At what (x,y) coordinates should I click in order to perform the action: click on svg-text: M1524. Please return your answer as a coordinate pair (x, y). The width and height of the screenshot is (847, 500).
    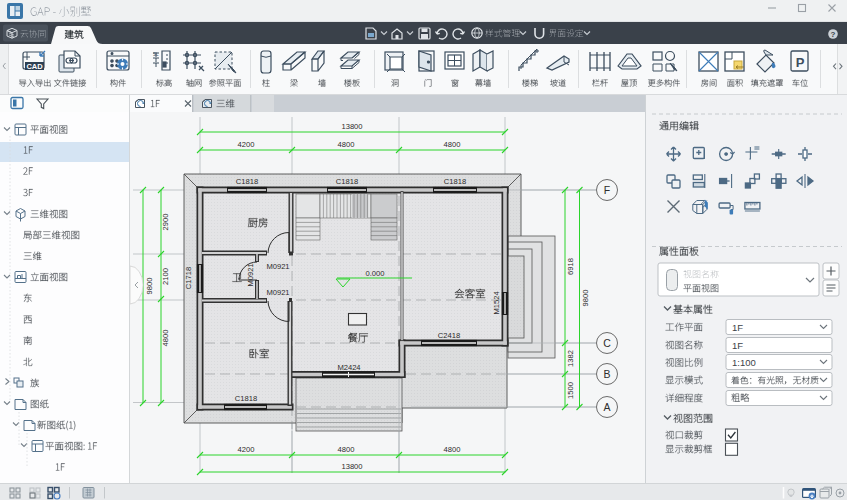
    Looking at the image, I should click on (496, 302).